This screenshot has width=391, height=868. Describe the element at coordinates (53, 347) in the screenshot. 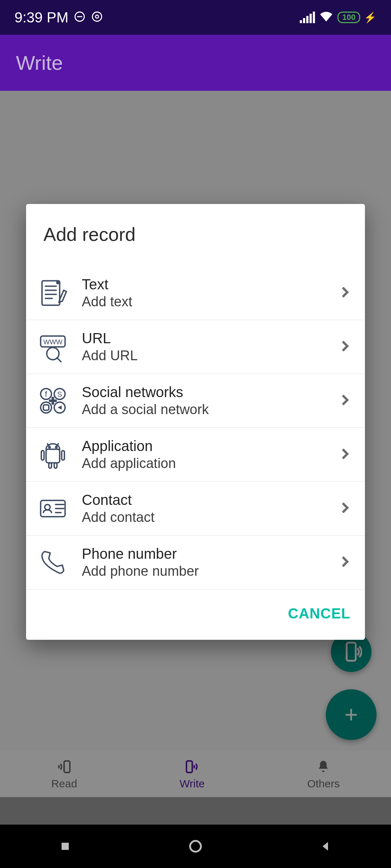

I see `url-icon: WWW` at that location.